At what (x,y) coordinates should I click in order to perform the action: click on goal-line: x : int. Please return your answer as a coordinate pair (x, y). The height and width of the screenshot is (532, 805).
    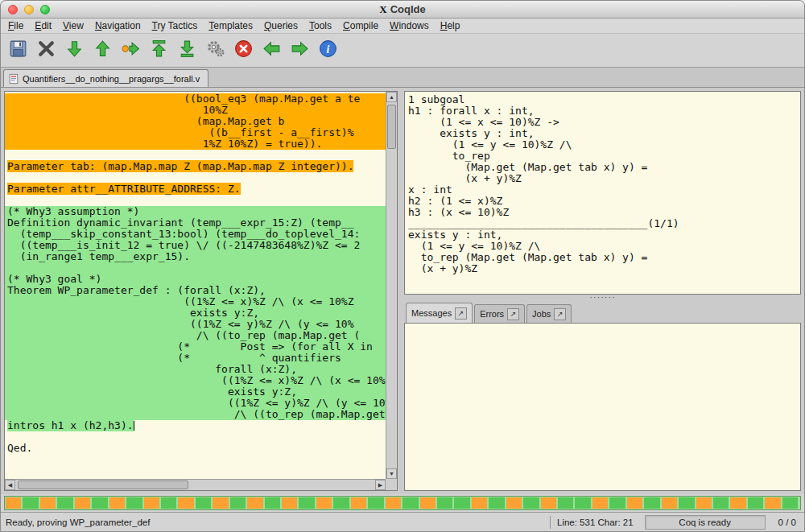
    Looking at the image, I should click on (602, 190).